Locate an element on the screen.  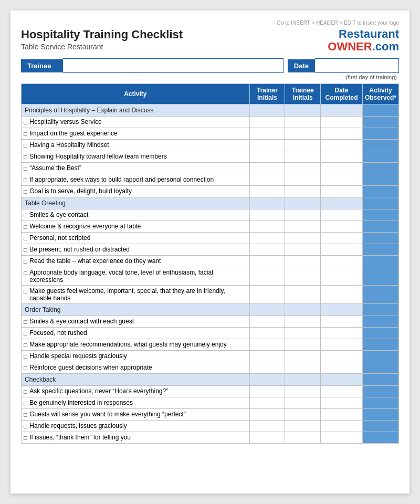
item-activity: □ Goal is to serve, delight, build loyal… is located at coordinates (135, 192).